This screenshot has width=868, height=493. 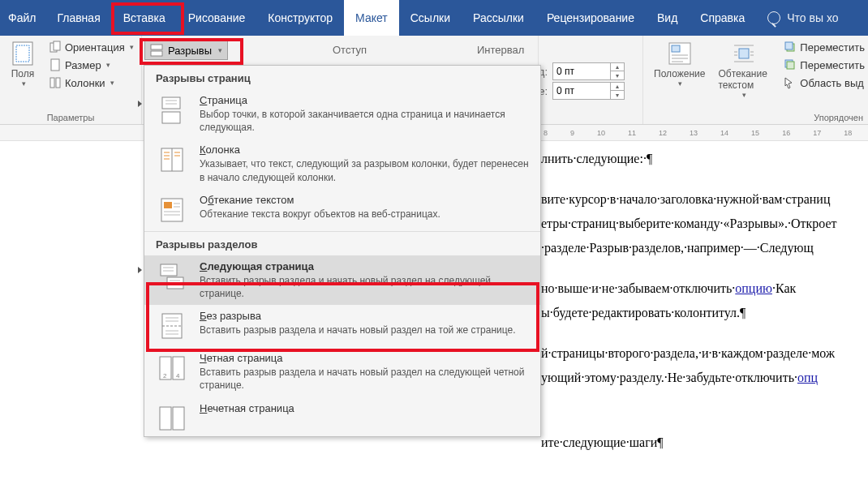 What do you see at coordinates (91, 83) in the screenshot?
I see `columns-button: Колонки ▾` at bounding box center [91, 83].